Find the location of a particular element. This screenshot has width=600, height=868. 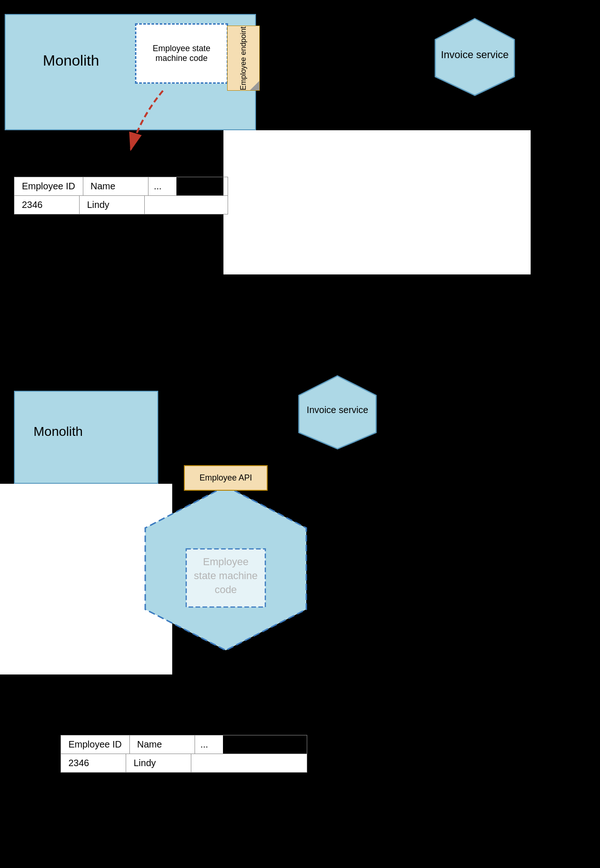

table-col-dots-bottom: ... is located at coordinates (209, 744).